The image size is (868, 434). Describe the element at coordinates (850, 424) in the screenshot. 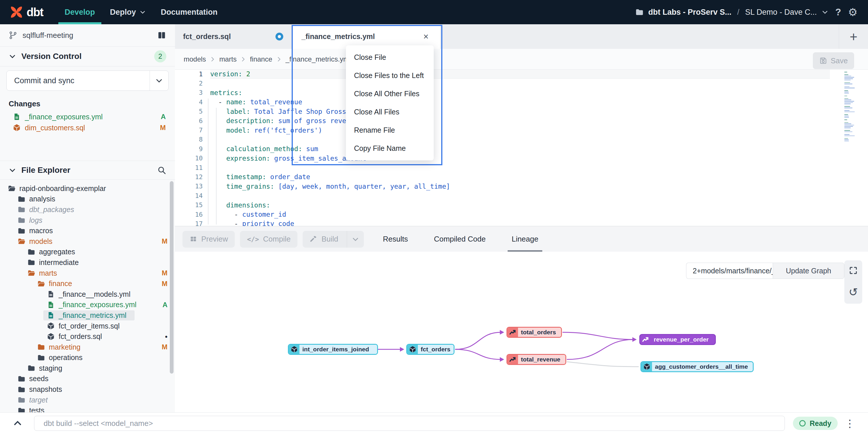

I see `kebab-menu-icon: ⋮` at that location.